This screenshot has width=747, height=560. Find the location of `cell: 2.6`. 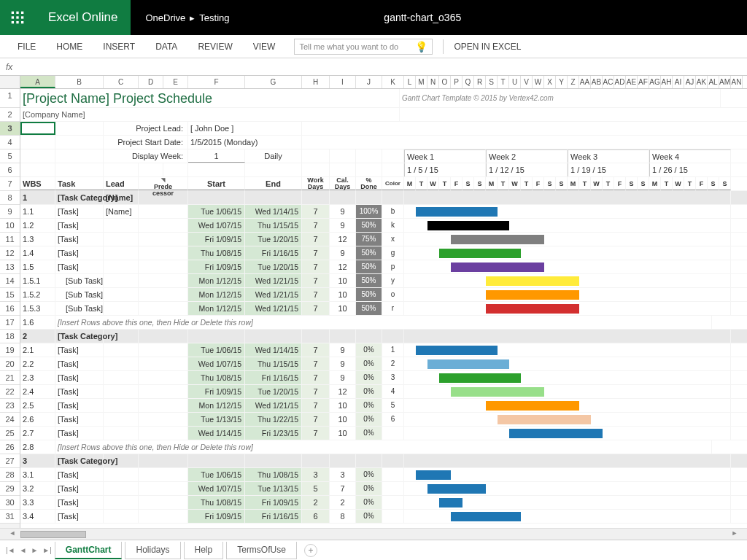

cell: 2.6 is located at coordinates (38, 419).